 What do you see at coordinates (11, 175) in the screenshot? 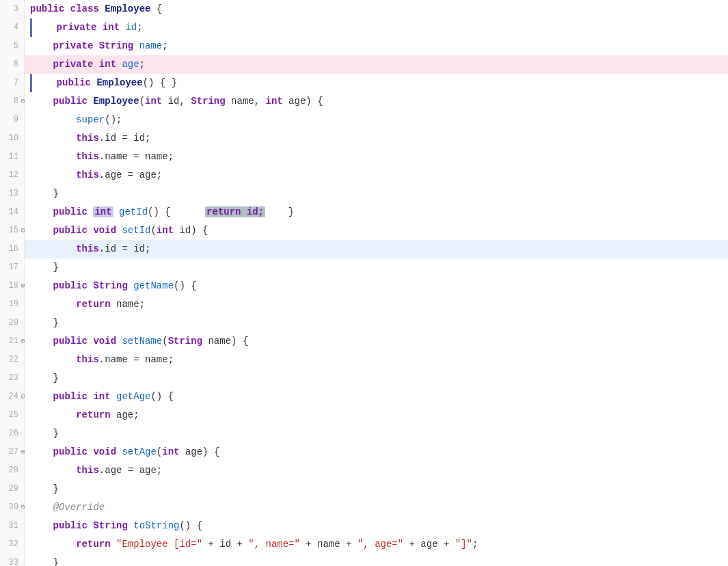
I see `line-number-12: 12` at bounding box center [11, 175].